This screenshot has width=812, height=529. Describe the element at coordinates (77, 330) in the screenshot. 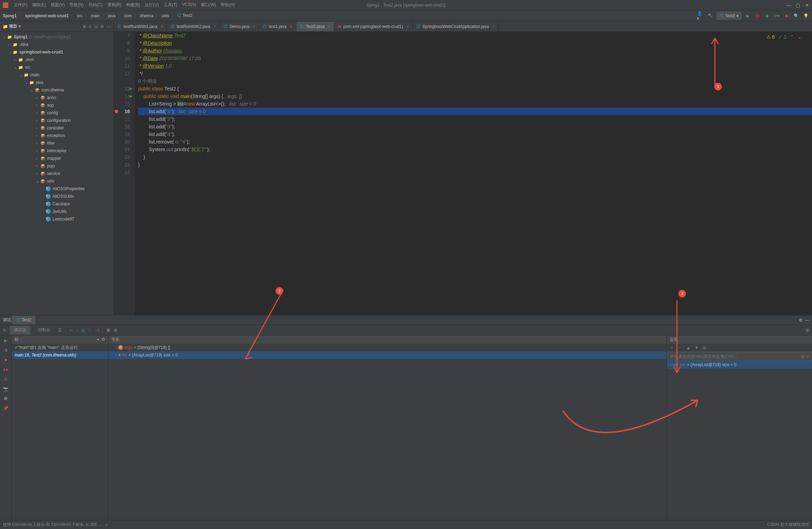

I see `step-into-icon: ↓` at that location.